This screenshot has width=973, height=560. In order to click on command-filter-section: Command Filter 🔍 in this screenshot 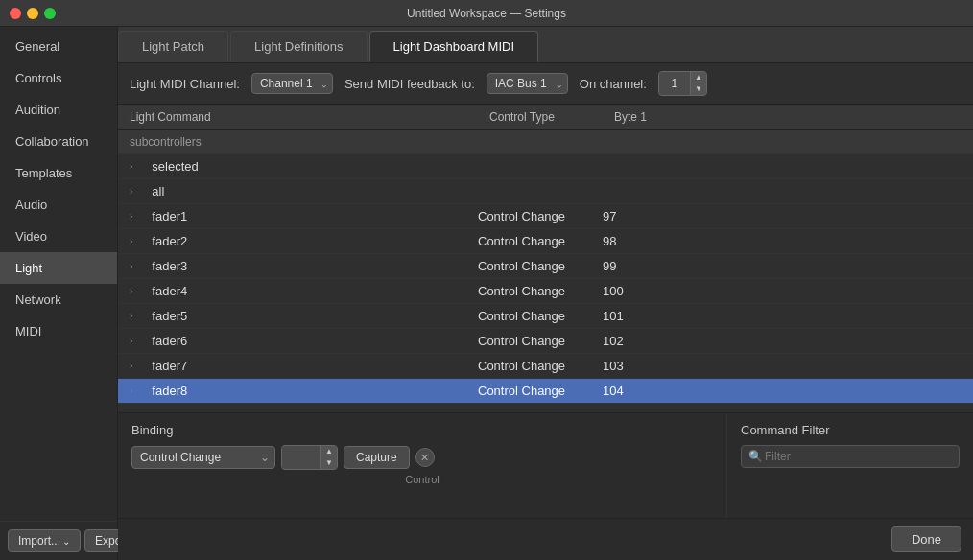, I will do `click(850, 466)`.